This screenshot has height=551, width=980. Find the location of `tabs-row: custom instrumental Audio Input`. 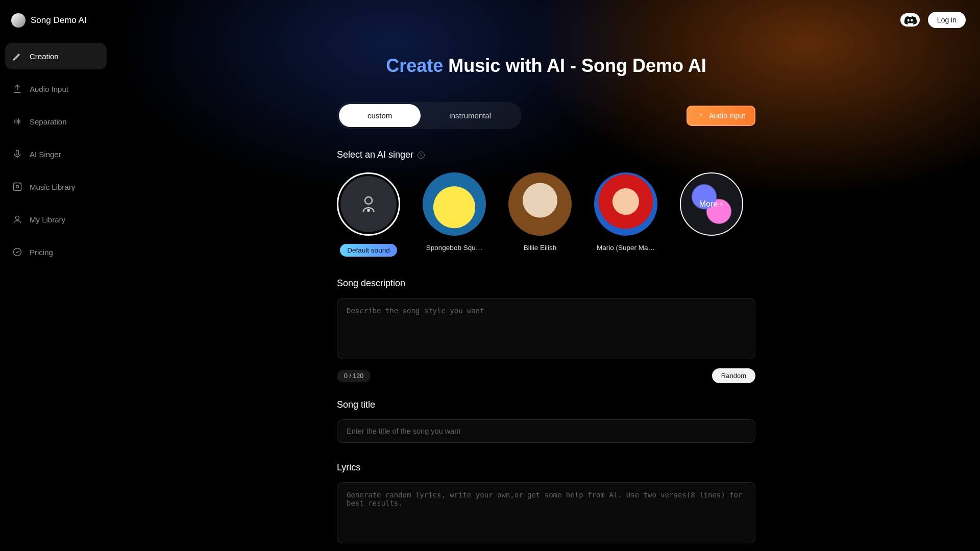

tabs-row: custom instrumental Audio Input is located at coordinates (546, 115).